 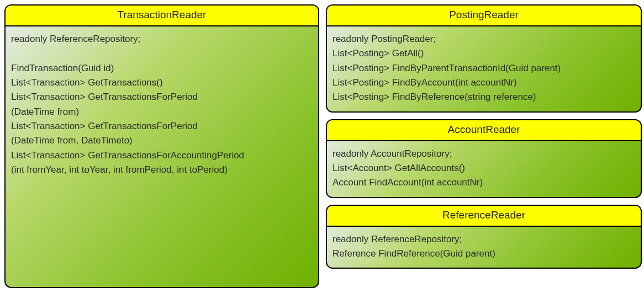 I want to click on class-box-reference-reader: ReferenceReader readonly ReferenceReposi…, so click(x=484, y=237).